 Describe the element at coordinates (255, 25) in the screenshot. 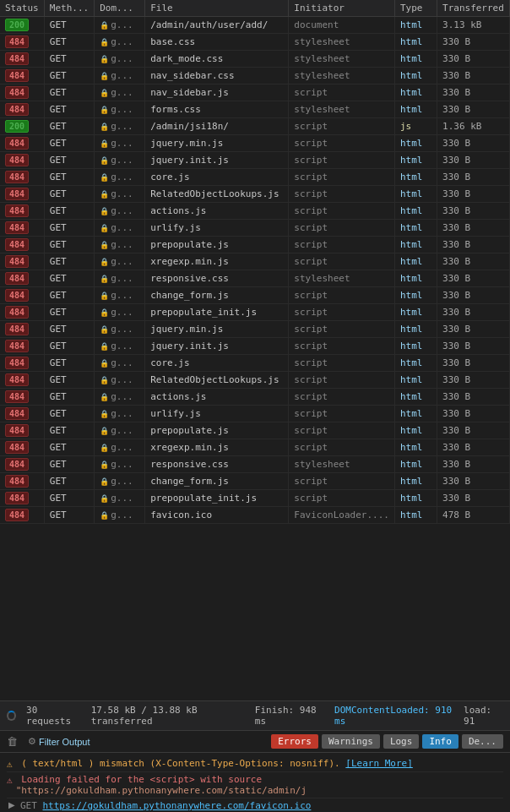

I see `table-row: 200GET🔒g.../admin/auth/user/add/document…` at that location.